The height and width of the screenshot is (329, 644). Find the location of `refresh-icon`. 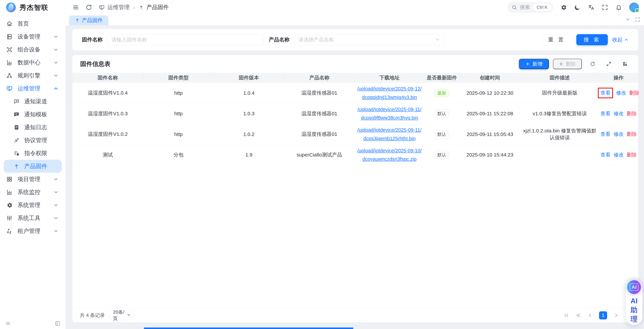

refresh-icon is located at coordinates (592, 64).